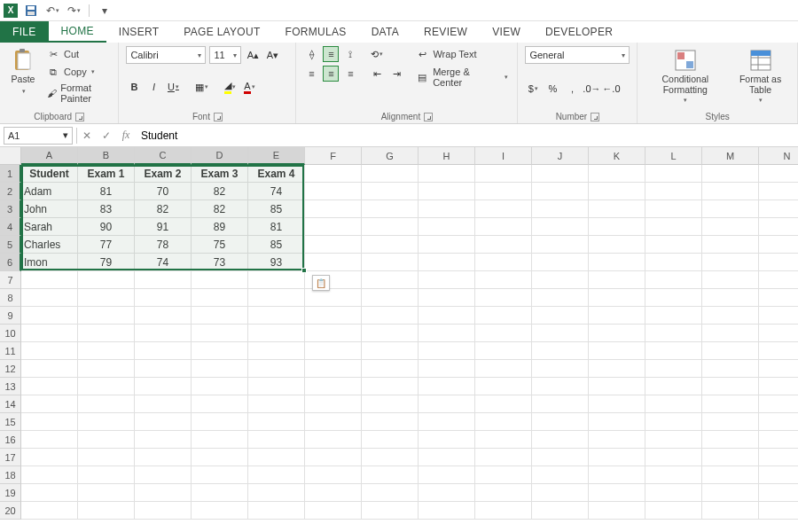 The height and width of the screenshot is (532, 798). Describe the element at coordinates (163, 475) in the screenshot. I see `cell-C18` at that location.